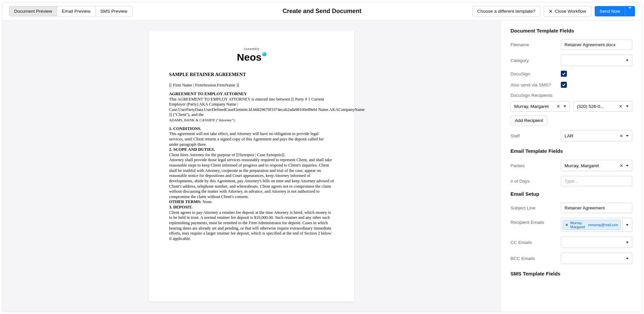 The width and height of the screenshot is (644, 314). What do you see at coordinates (534, 181) in the screenshot?
I see `days-label: # of Days` at bounding box center [534, 181].